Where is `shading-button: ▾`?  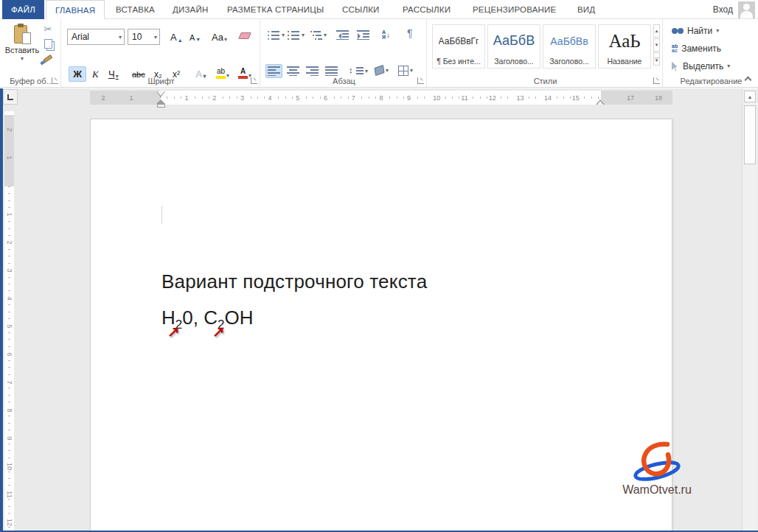 shading-button: ▾ is located at coordinates (382, 71).